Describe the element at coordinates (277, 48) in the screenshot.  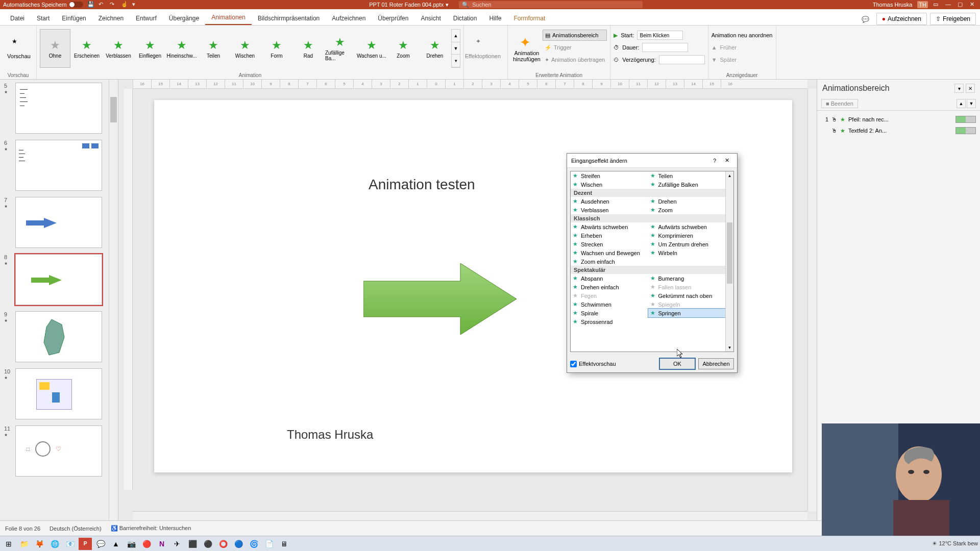
I see `gallery-item: ★Form` at that location.